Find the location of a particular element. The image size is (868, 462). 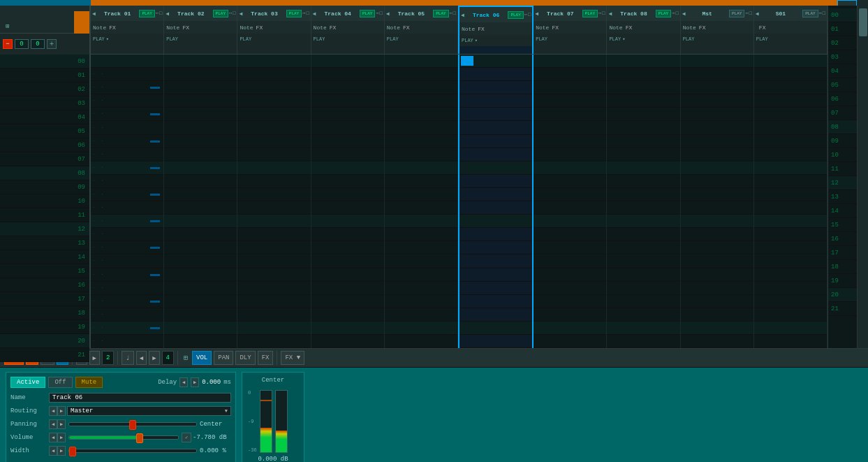

track-arrow-track05: ◀ is located at coordinates (388, 14).